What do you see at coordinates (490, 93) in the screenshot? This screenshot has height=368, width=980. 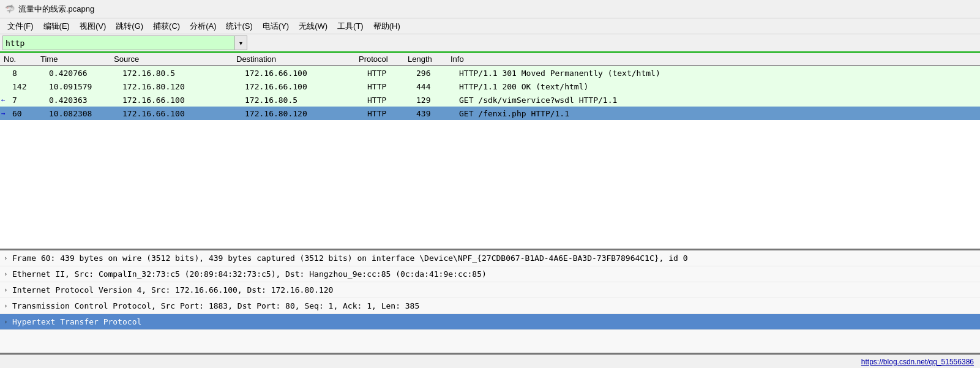 I see `packet-rows: 80.420766172.16.80.5172.16.66.100HTTP296…` at bounding box center [490, 93].